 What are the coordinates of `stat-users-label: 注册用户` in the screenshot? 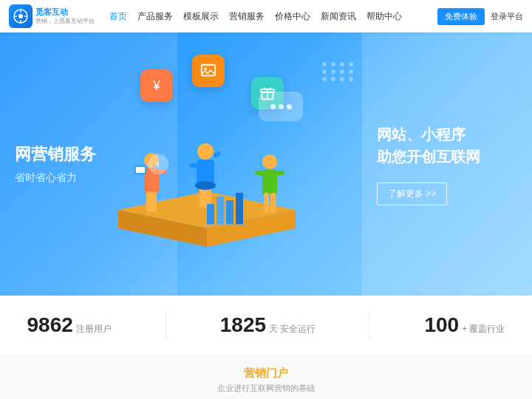 It's located at (94, 330).